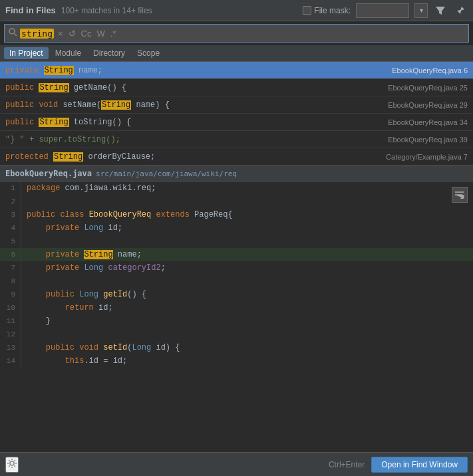 Image resolution: width=473 pixels, height=476 pixels. I want to click on tab-module: Module, so click(68, 53).